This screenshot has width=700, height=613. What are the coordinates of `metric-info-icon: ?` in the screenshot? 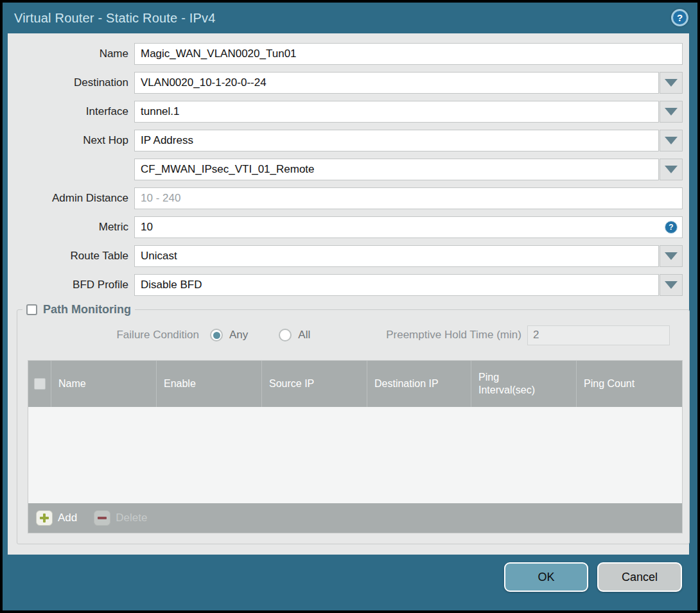 It's located at (671, 227).